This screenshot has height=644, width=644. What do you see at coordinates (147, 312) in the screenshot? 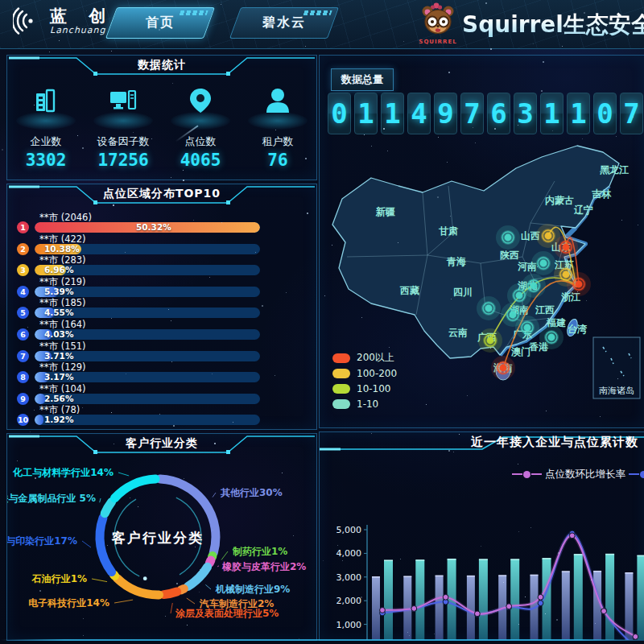
I see `bar-track: 4.55%` at bounding box center [147, 312].